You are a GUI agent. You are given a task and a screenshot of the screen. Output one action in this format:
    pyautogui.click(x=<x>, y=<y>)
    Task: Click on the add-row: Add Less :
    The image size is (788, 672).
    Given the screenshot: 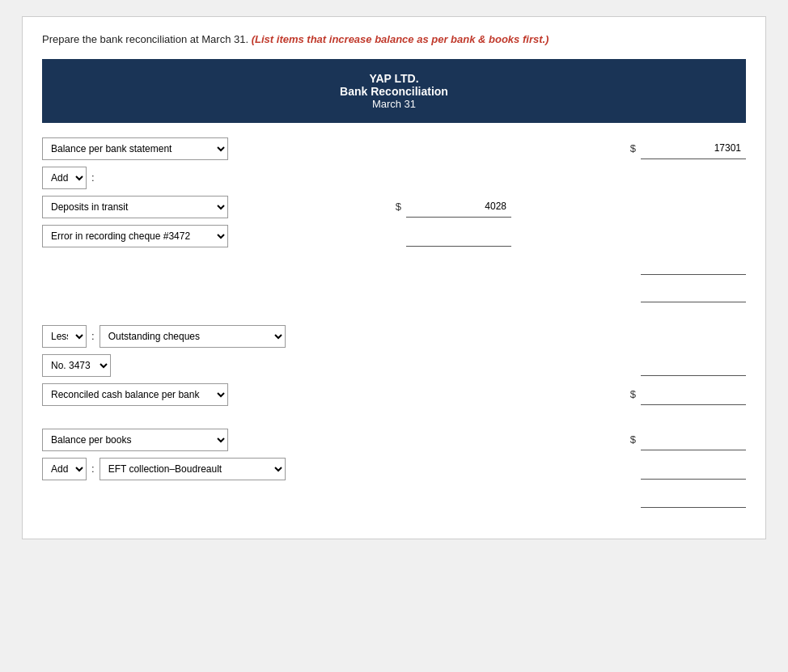 What is the action you would take?
    pyautogui.click(x=394, y=178)
    